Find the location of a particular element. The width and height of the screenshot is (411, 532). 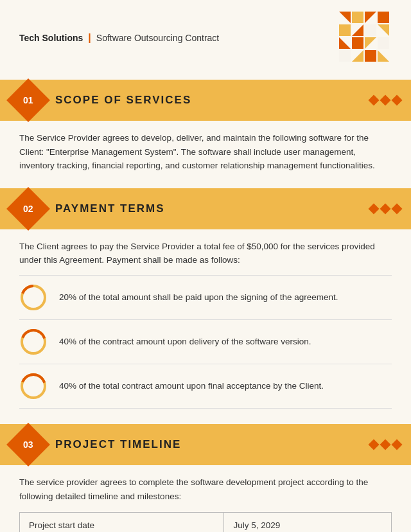

section-03-body: The service provider agrees to complete … is located at coordinates (206, 499).